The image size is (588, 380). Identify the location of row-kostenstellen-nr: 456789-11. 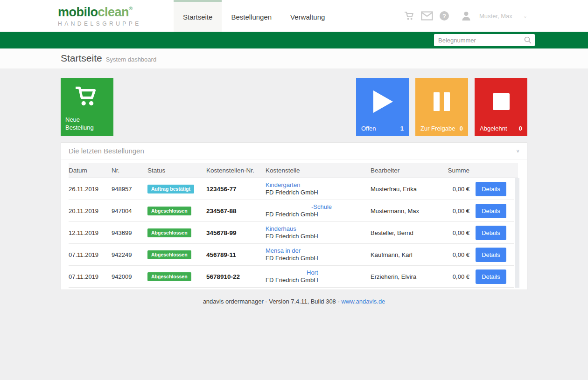
(236, 255).